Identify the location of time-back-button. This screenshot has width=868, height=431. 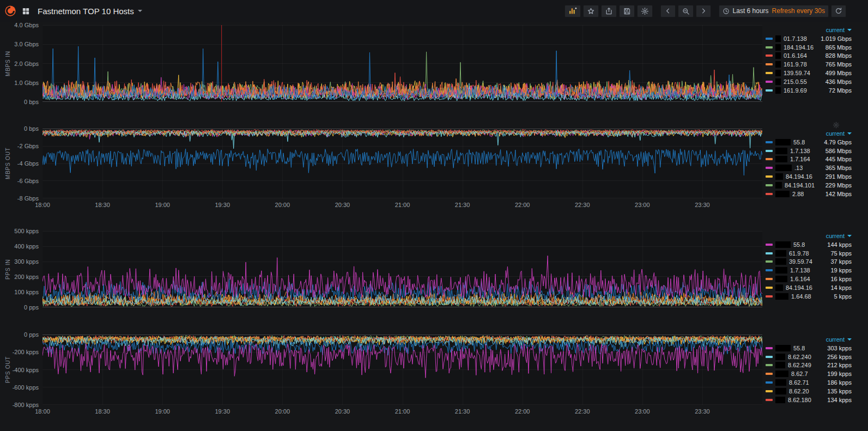
(668, 11).